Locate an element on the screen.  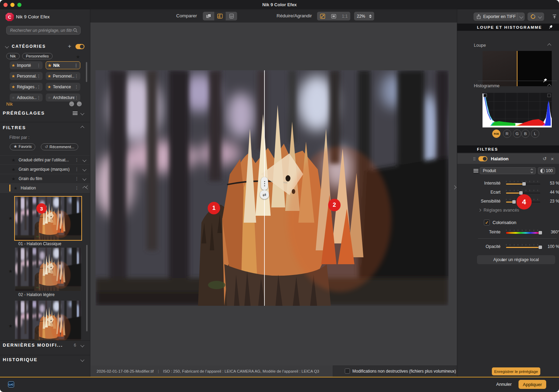
category-reglages: ★Réglages ...⋮ is located at coordinates (26, 87).